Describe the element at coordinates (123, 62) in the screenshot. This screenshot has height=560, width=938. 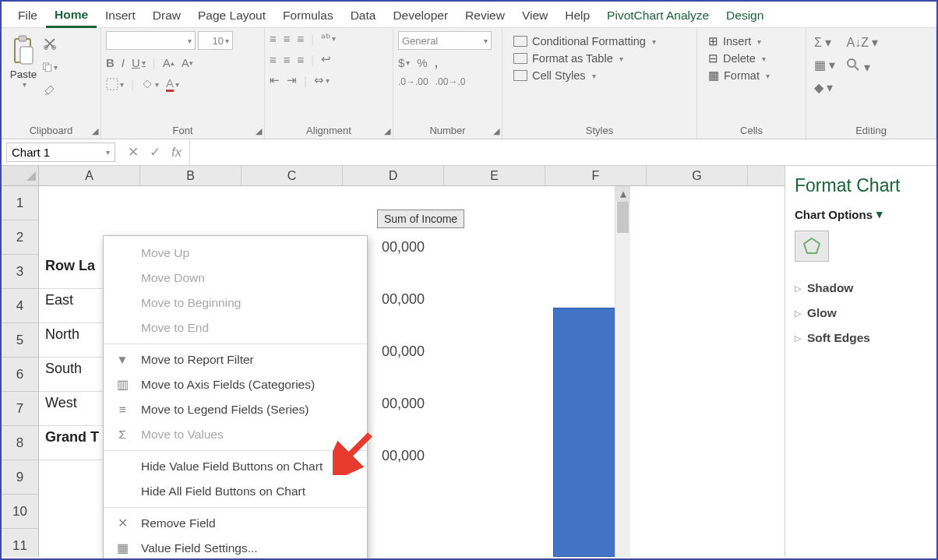
I see `italic-button: I` at that location.